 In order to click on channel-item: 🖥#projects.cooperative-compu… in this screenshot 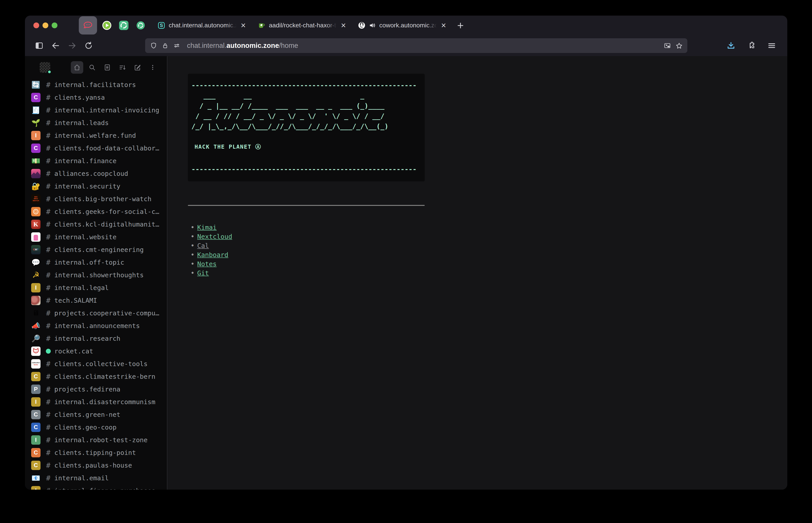, I will do `click(96, 313)`.